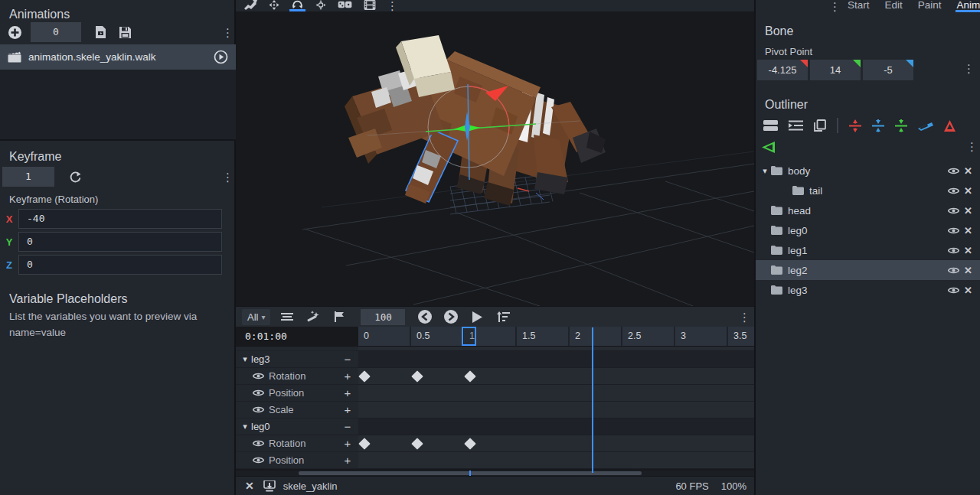 The height and width of the screenshot is (495, 980). What do you see at coordinates (250, 6) in the screenshot?
I see `pose-tool-icon` at bounding box center [250, 6].